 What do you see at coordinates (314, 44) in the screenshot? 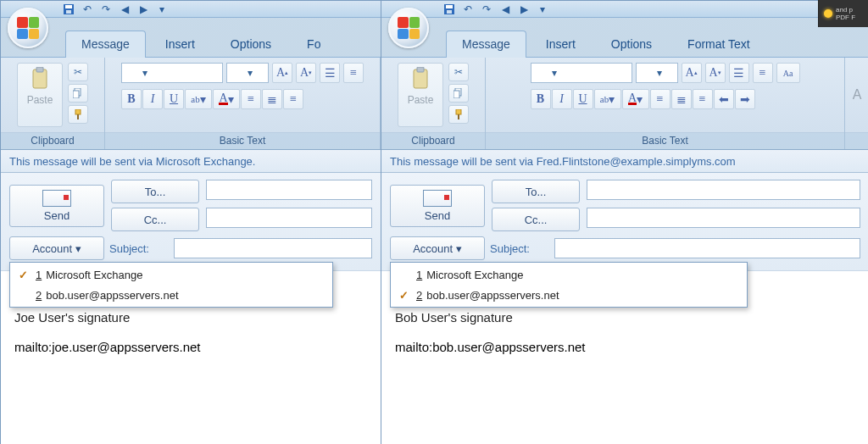
I see `tab-format-text: Fo` at bounding box center [314, 44].